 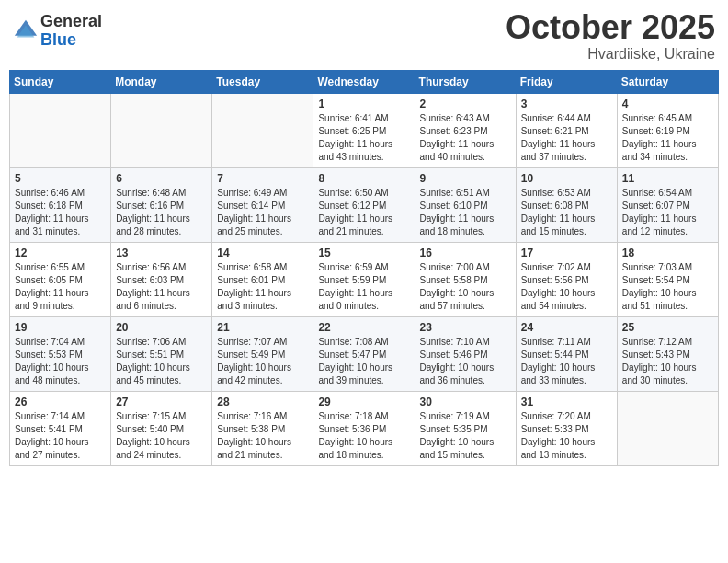 I want to click on calendar-week-row: 5Sunrise: 6:46 AM Sunset: 6:18 PM Daylig…, so click(x=364, y=204).